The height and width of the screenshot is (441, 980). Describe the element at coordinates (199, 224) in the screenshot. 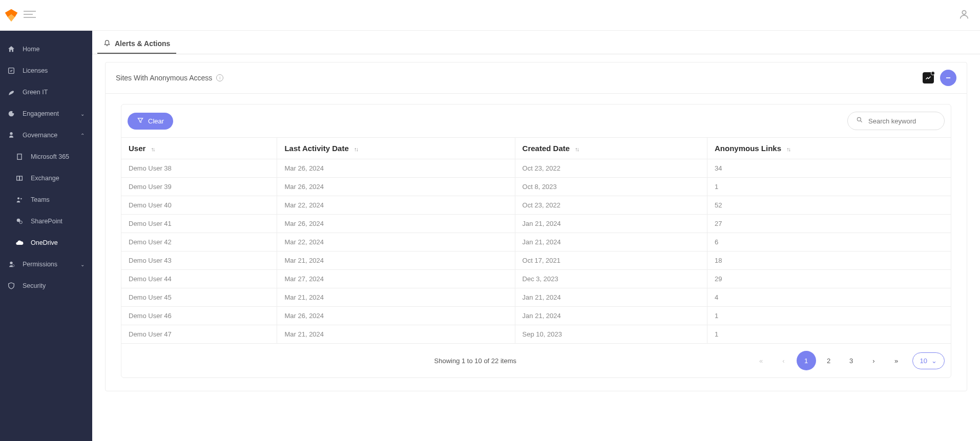

I see `table-cell: Demo User 41` at that location.